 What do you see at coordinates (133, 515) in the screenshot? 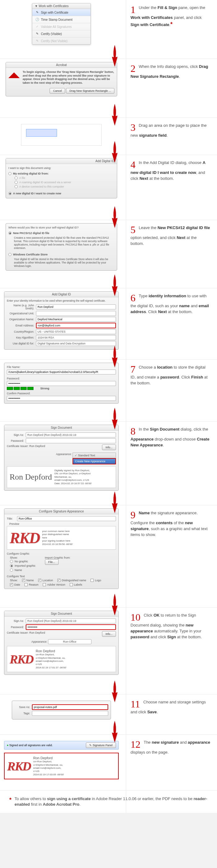
I see `step-number: 9` at bounding box center [133, 515].